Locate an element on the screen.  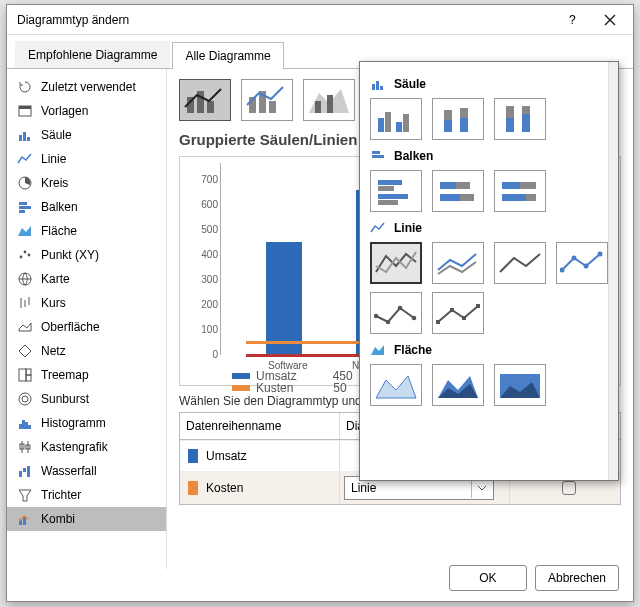
funnel-icon is located at coordinates (25, 495).